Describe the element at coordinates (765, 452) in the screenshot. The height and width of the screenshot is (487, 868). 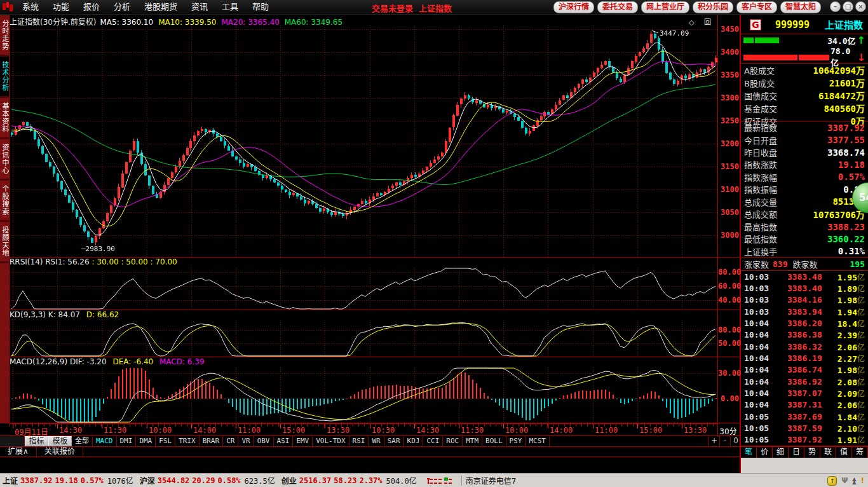
I see `quote-tab-价: 价` at that location.